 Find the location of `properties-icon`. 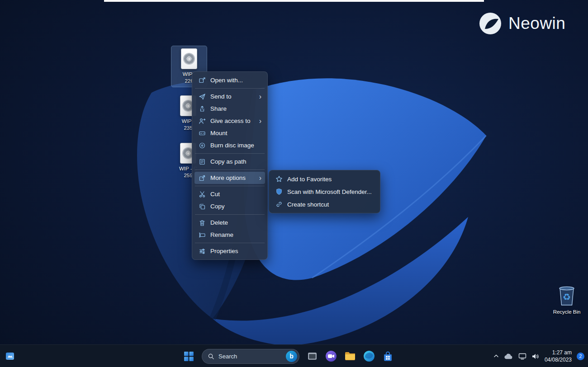

properties-icon is located at coordinates (202, 251).